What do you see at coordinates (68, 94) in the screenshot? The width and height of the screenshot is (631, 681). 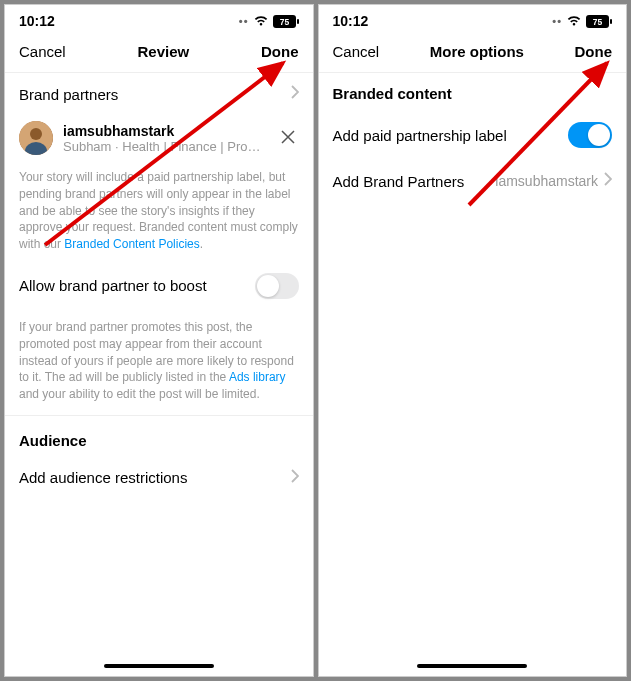 I see `brand-partners-label: Brand partners` at bounding box center [68, 94].